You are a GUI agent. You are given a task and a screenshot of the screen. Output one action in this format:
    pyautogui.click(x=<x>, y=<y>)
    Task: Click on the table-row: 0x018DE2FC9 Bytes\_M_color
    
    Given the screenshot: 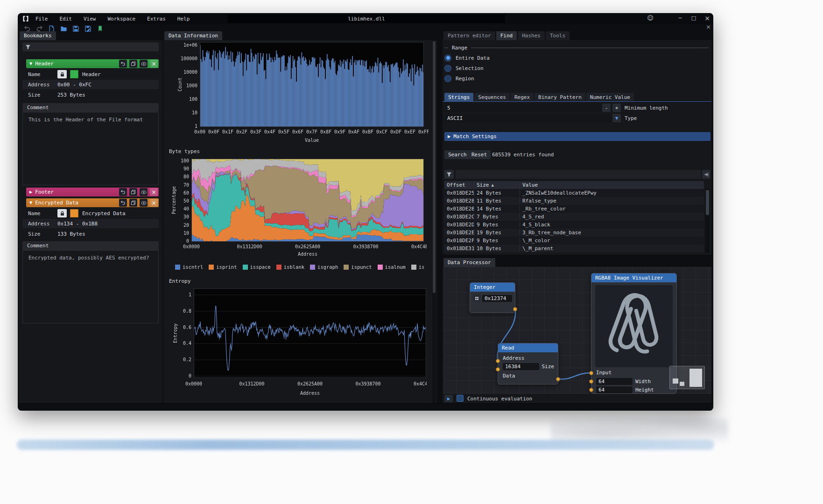 What is the action you would take?
    pyautogui.click(x=574, y=241)
    